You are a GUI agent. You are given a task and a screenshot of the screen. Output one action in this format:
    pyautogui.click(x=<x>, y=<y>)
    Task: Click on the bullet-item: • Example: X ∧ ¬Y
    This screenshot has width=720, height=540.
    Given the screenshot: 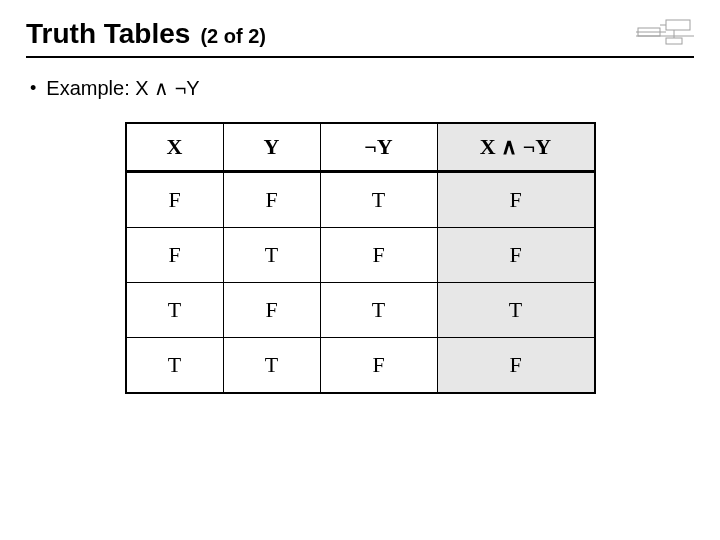 What is the action you would take?
    pyautogui.click(x=362, y=88)
    